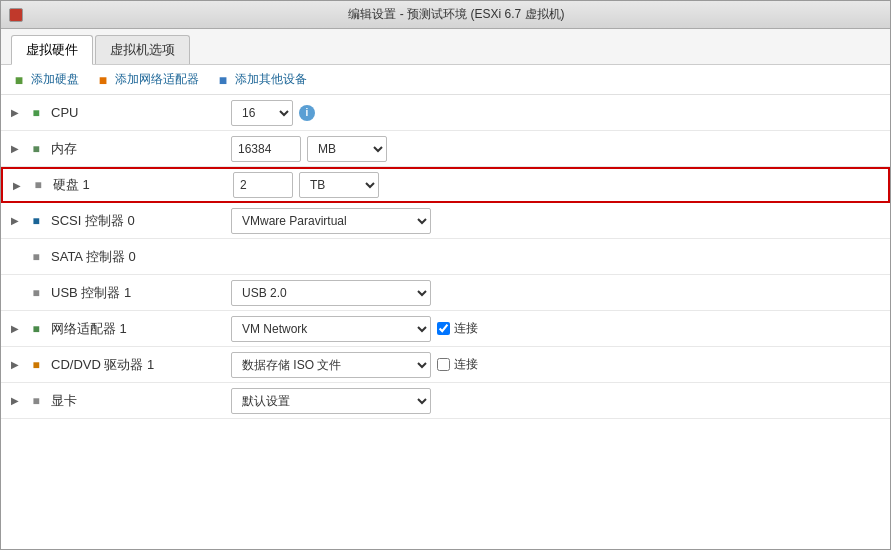 This screenshot has width=891, height=550. Describe the element at coordinates (347, 149) in the screenshot. I see `memory-unit-select: MB GB` at that location.